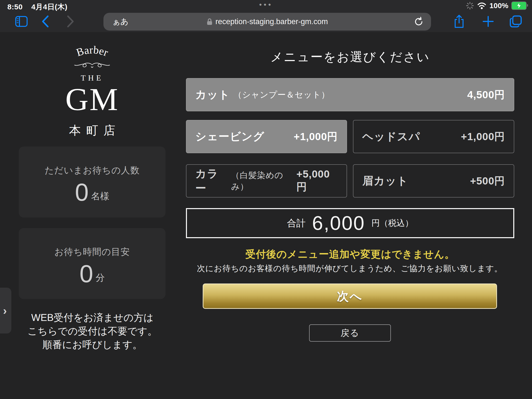  I want to click on logo-barber-text: Barber, so click(92, 51).